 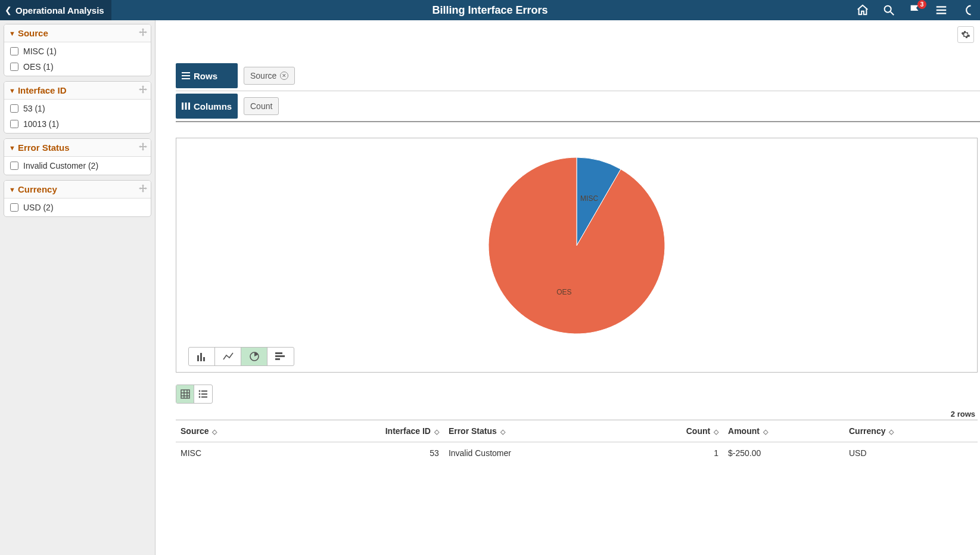 What do you see at coordinates (185, 394) in the screenshot?
I see `grid-view-icon` at bounding box center [185, 394].